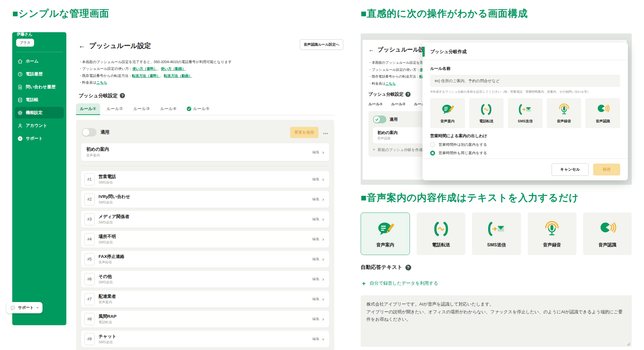 The width and height of the screenshot is (644, 350). I want to click on branch-row-5: #5 FAX停止連絡音声録音 編集›, so click(205, 259).